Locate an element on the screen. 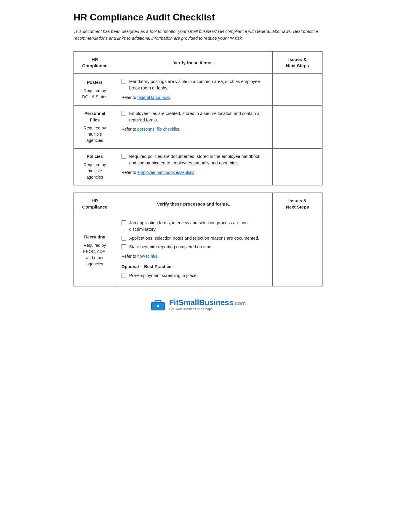 The width and height of the screenshot is (396, 532). verify-cell-personnel: Employee files are created, stored in a … is located at coordinates (194, 127).